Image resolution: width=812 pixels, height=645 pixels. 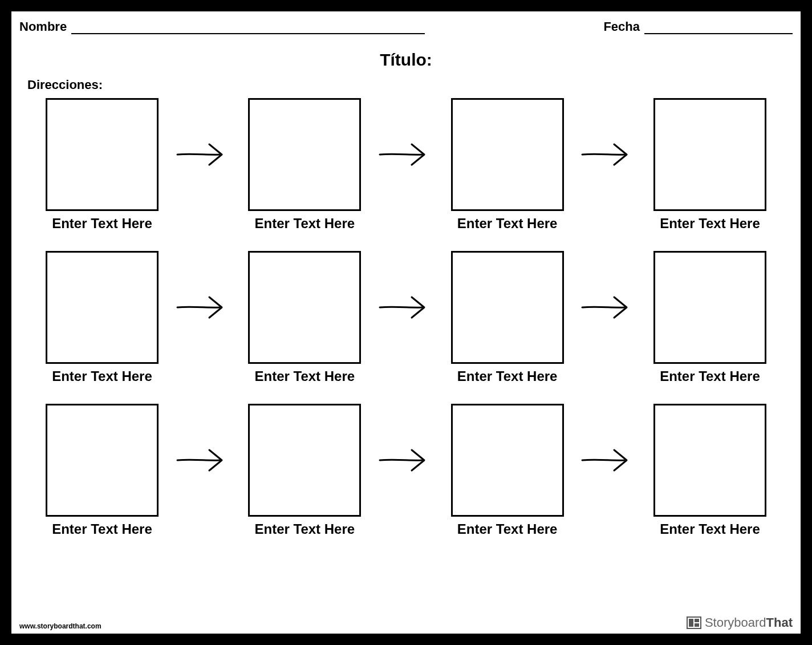 I want to click on storyboard-icon, so click(x=694, y=623).